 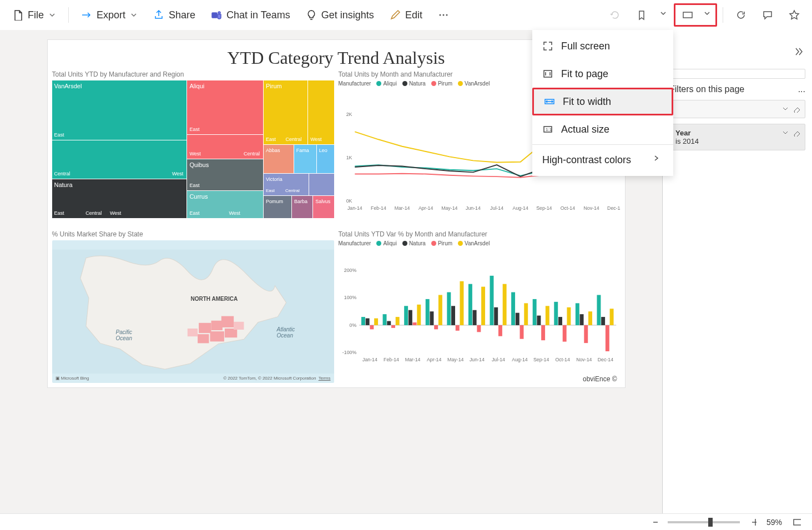 I want to click on svg-text: 100%, so click(x=350, y=297).